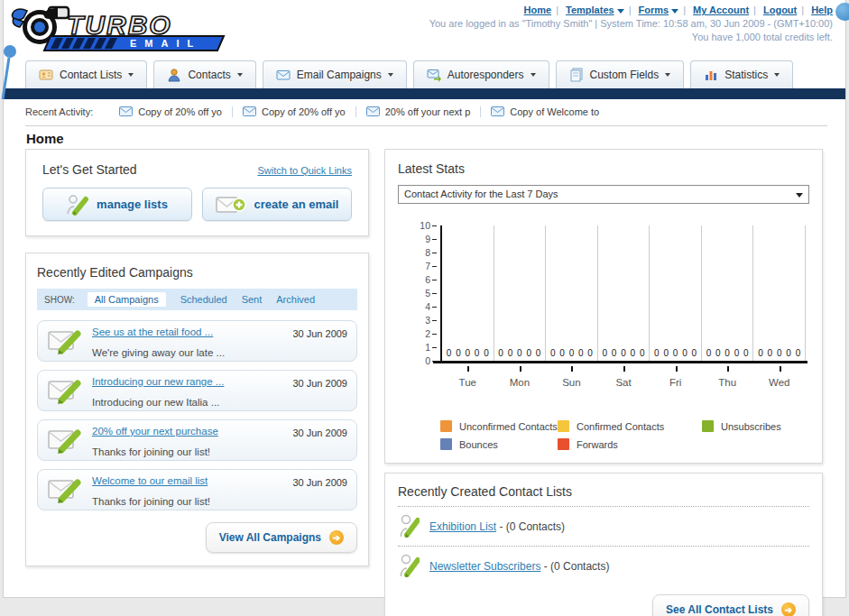 The width and height of the screenshot is (849, 616). What do you see at coordinates (621, 74) in the screenshot?
I see `tab-custom-fields: Custom Fields` at bounding box center [621, 74].